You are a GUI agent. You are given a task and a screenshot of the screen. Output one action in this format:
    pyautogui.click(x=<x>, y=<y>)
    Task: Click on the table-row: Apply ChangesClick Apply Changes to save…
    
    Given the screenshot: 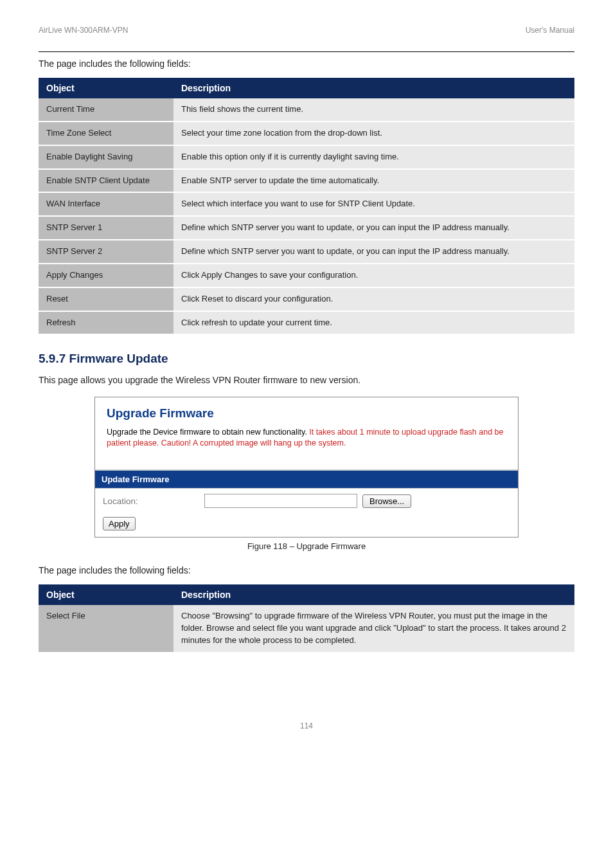 What is the action you would take?
    pyautogui.click(x=306, y=275)
    